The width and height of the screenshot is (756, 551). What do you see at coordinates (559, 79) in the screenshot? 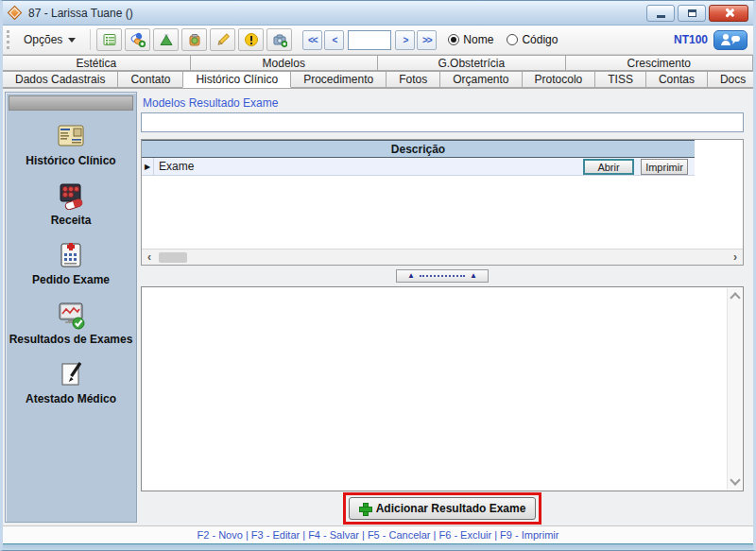
I see `tab-protocolo: Protocolo` at bounding box center [559, 79].